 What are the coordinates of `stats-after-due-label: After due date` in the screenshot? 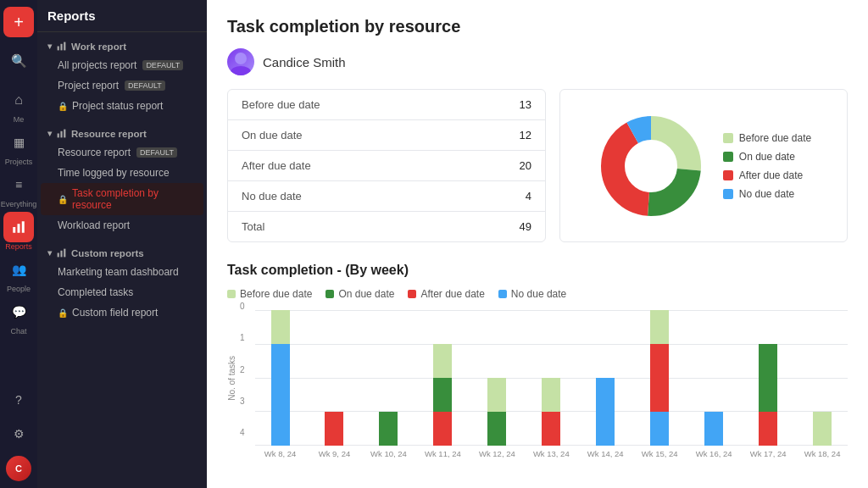 It's located at (276, 166).